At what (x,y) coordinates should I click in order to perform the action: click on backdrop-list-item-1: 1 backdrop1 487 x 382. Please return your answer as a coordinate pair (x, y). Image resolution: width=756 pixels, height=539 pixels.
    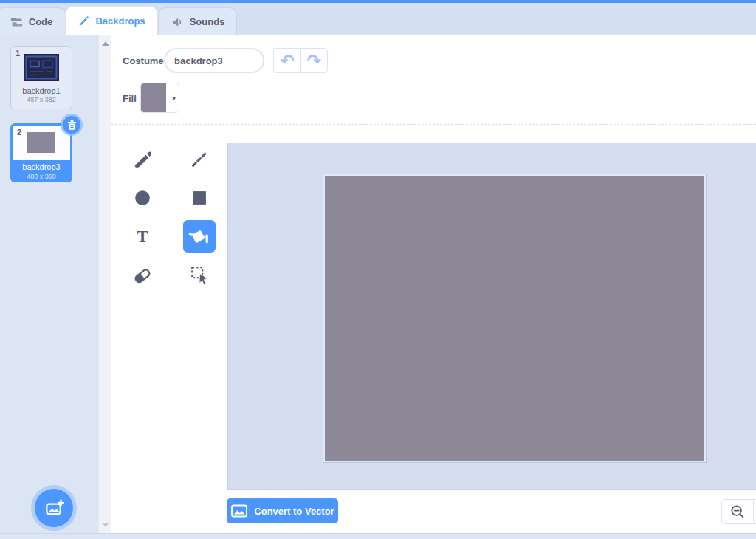
    Looking at the image, I should click on (41, 78).